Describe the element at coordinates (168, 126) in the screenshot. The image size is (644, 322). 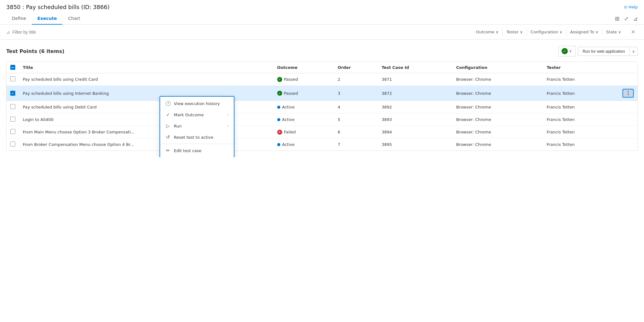
I see `run-icon: ▷` at that location.